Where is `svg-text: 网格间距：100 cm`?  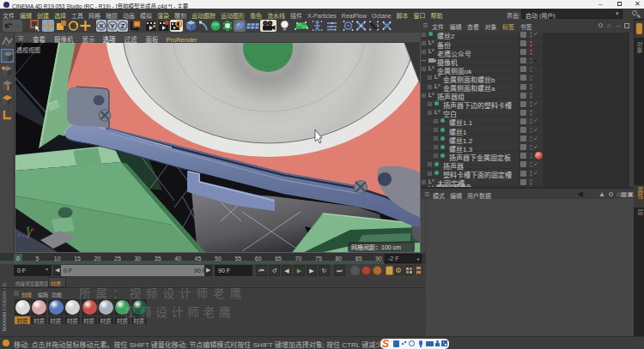
svg-text: 网格间距：100 cm is located at coordinates (376, 247).